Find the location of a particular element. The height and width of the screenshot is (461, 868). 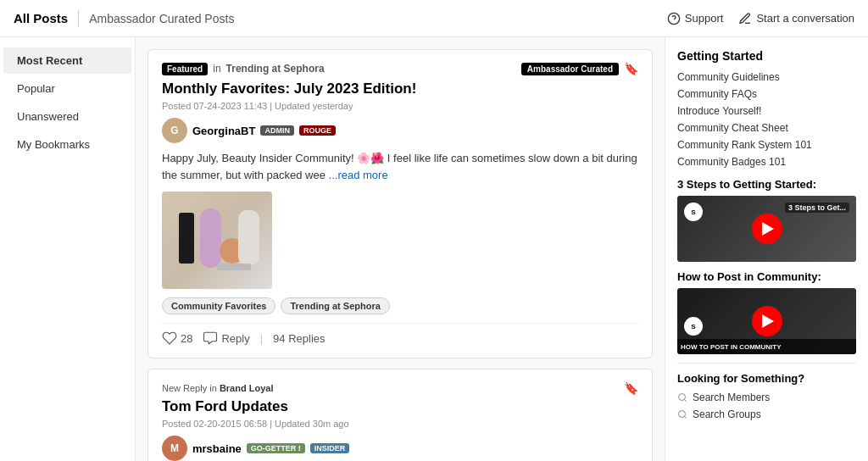

getting-started-title: Getting Started is located at coordinates (766, 56).